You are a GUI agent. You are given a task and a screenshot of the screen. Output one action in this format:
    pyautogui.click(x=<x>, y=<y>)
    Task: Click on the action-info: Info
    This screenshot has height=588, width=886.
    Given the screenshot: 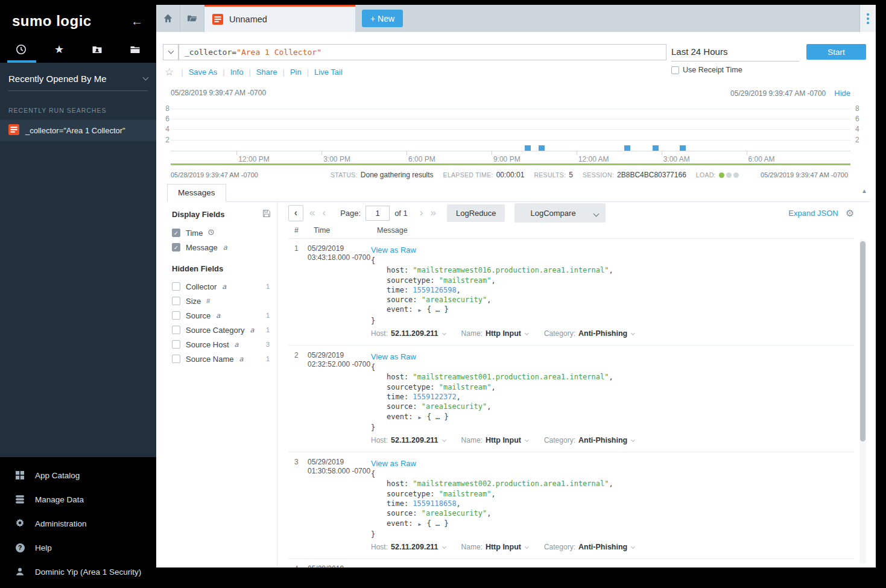 What is the action you would take?
    pyautogui.click(x=230, y=72)
    